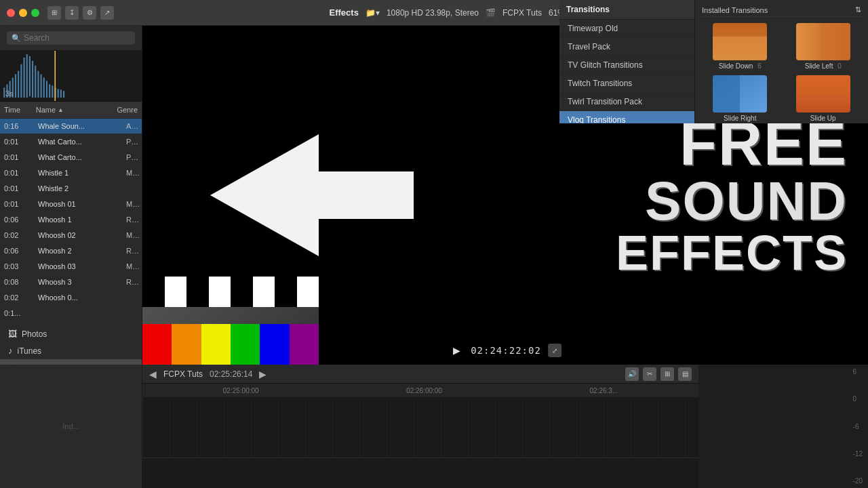  Describe the element at coordinates (650, 374) in the screenshot. I see `clip-tools-icon: ✂` at that location.